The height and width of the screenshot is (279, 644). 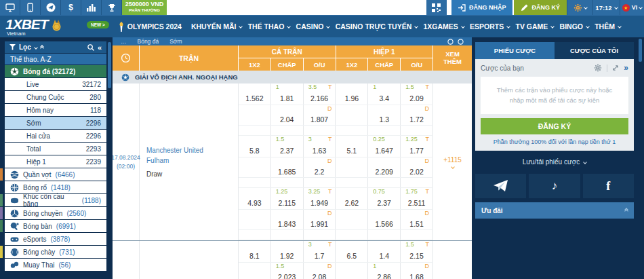 What do you see at coordinates (437, 7) in the screenshot?
I see `qr-code-icon` at bounding box center [437, 7].